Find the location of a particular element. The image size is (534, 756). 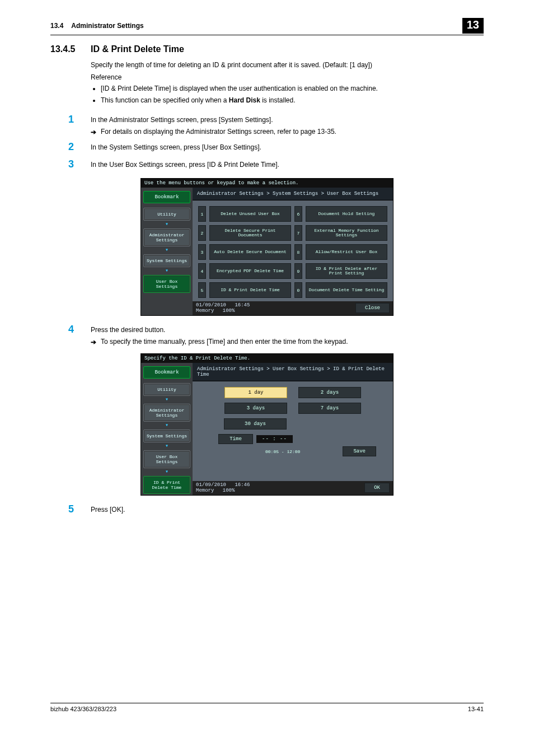

menu-number: 9 is located at coordinates (298, 271).